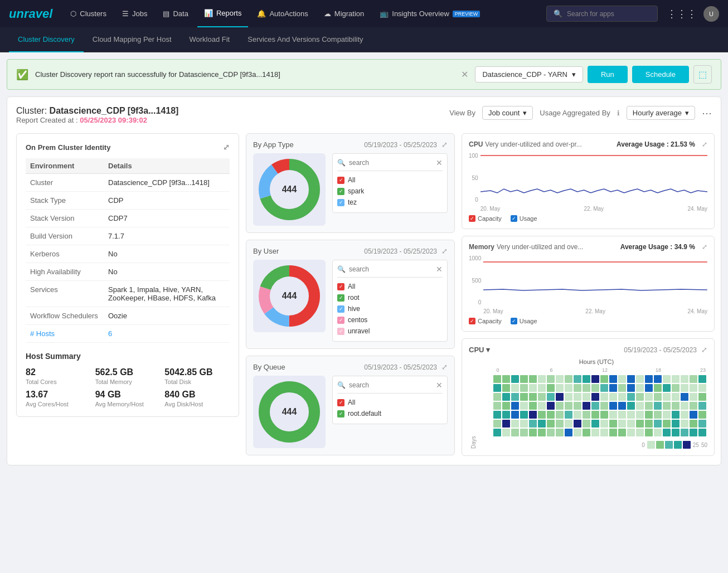  I want to click on expand-by-user-icon: ⤢, so click(445, 251).